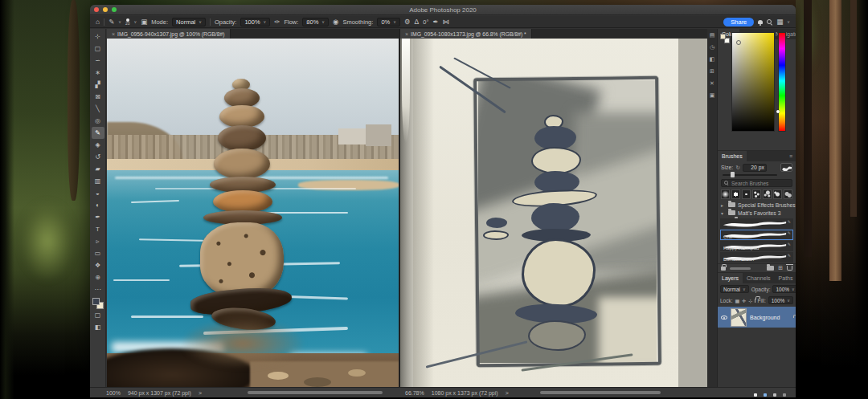  I want to click on panel-history-icon: ◷, so click(712, 47).